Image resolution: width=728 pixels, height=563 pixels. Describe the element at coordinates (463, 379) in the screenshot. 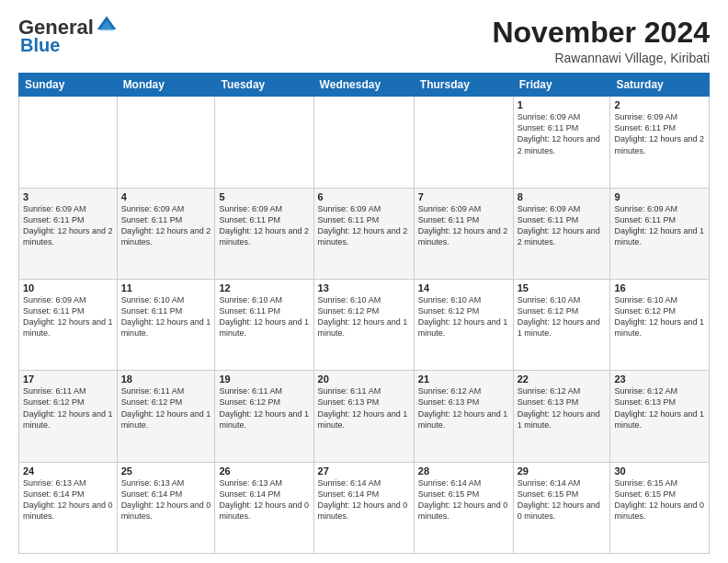

I see `day-number: 21` at that location.